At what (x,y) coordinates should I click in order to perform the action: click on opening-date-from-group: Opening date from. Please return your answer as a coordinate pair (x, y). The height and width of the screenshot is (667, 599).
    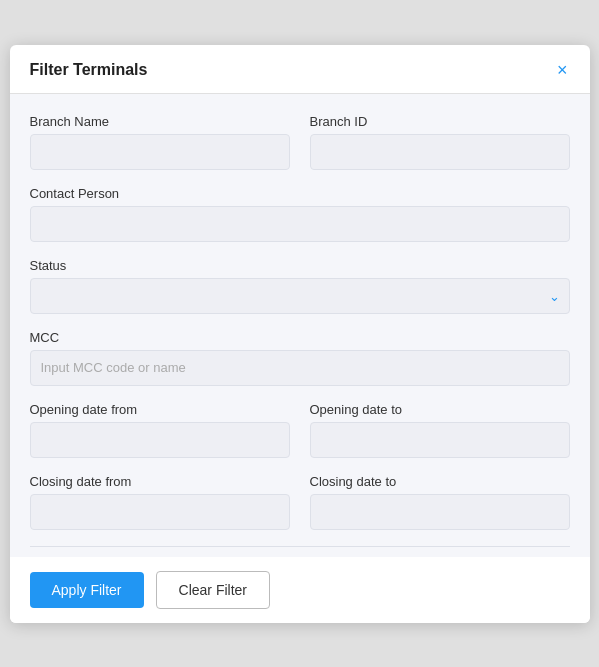
    Looking at the image, I should click on (160, 430).